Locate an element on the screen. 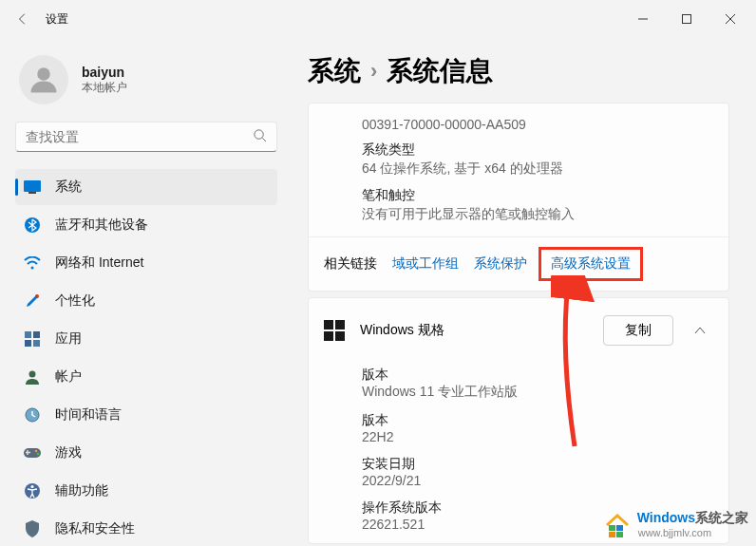 Image resolution: width=756 pixels, height=546 pixels. related-links-row: 相关链接 域或工作组 系统保护 高级系统设置 is located at coordinates (519, 264).